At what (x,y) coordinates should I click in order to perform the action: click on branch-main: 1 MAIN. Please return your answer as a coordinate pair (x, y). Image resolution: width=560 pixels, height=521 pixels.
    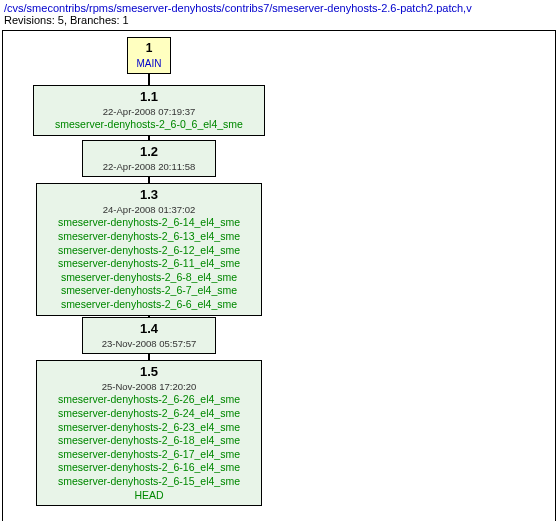
    Looking at the image, I should click on (149, 56).